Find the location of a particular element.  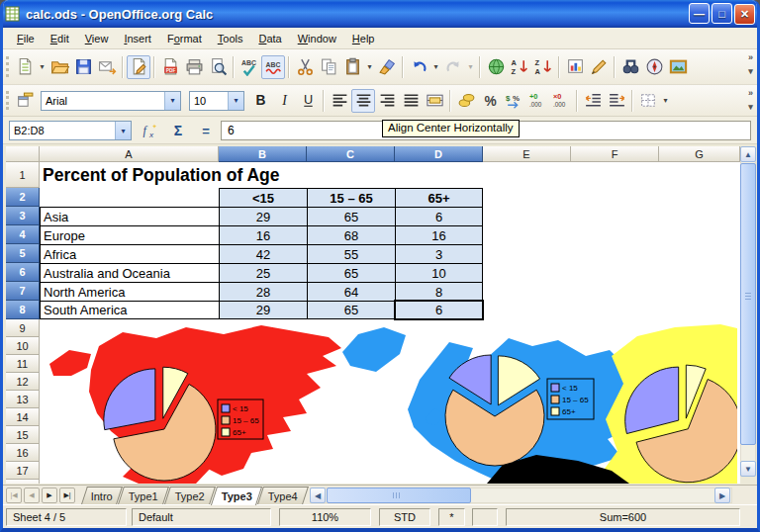

status-selection-mode: STD is located at coordinates (405, 517).